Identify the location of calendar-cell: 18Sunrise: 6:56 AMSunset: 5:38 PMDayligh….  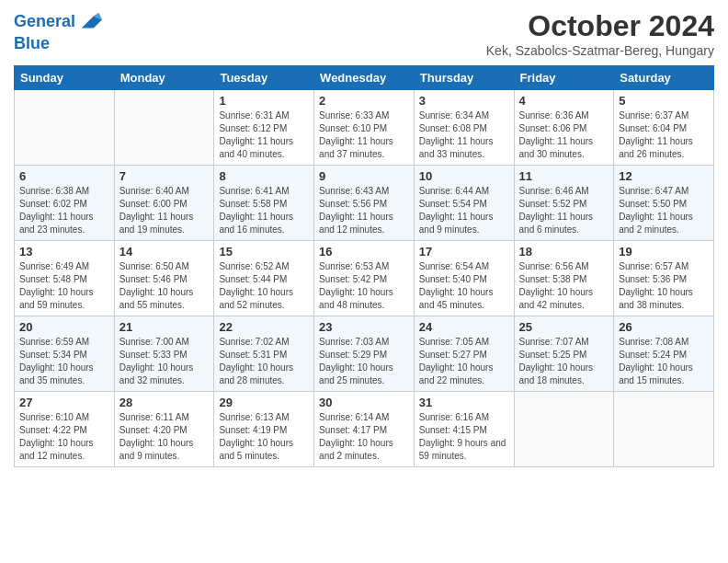
(564, 279).